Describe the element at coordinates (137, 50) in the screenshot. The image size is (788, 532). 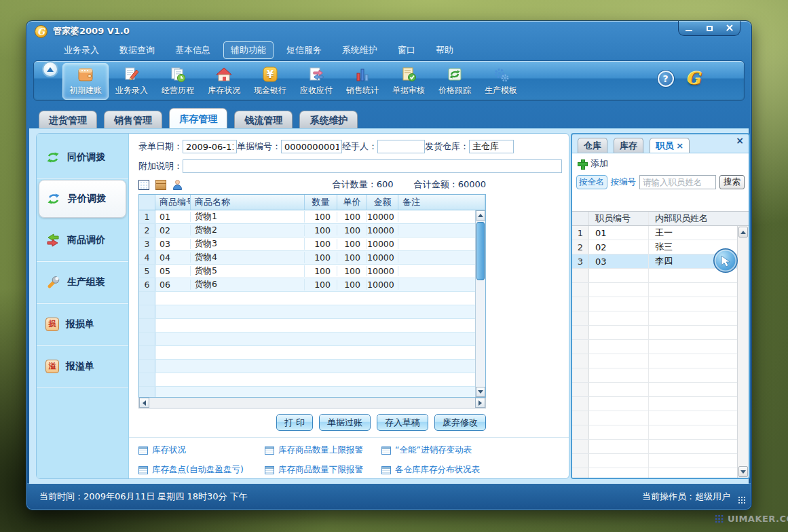
I see `menu-item-data-query: 数据查询` at that location.